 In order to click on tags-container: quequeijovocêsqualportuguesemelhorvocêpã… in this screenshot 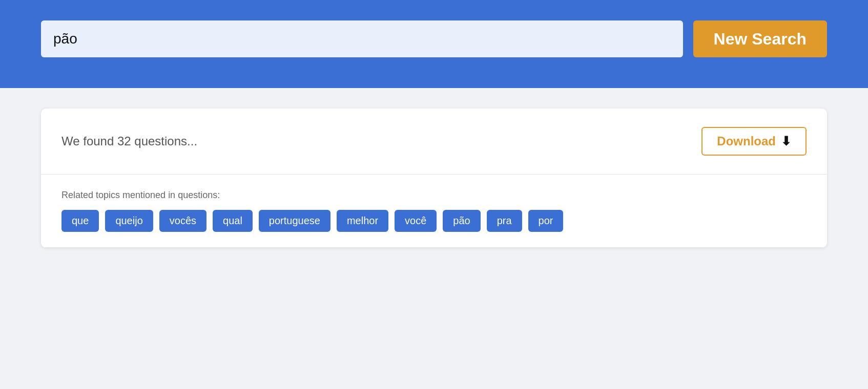, I will do `click(434, 221)`.